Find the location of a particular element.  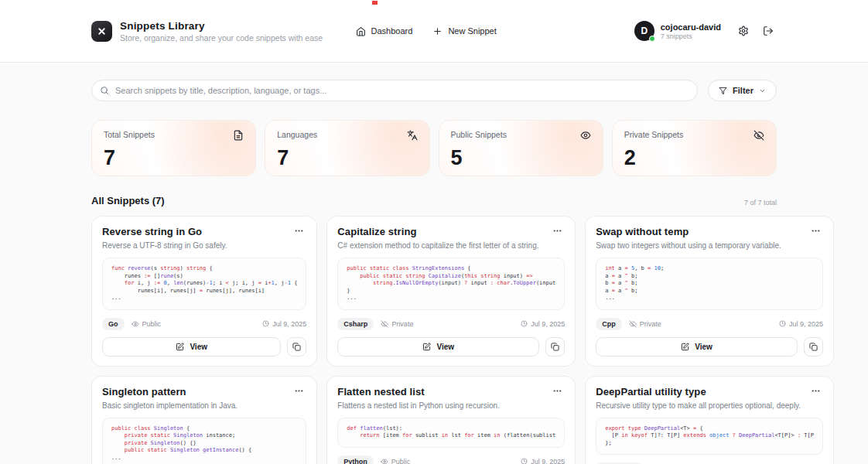

nav-label: Dashboard is located at coordinates (392, 31).